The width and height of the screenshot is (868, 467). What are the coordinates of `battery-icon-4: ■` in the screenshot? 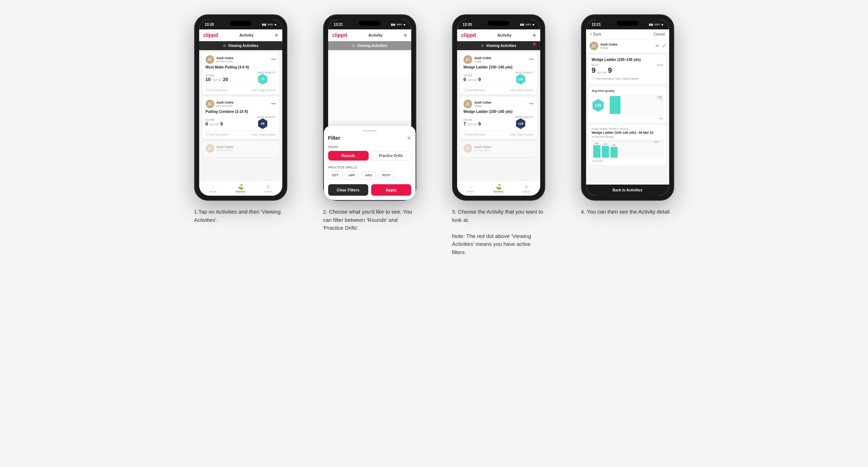 It's located at (663, 24).